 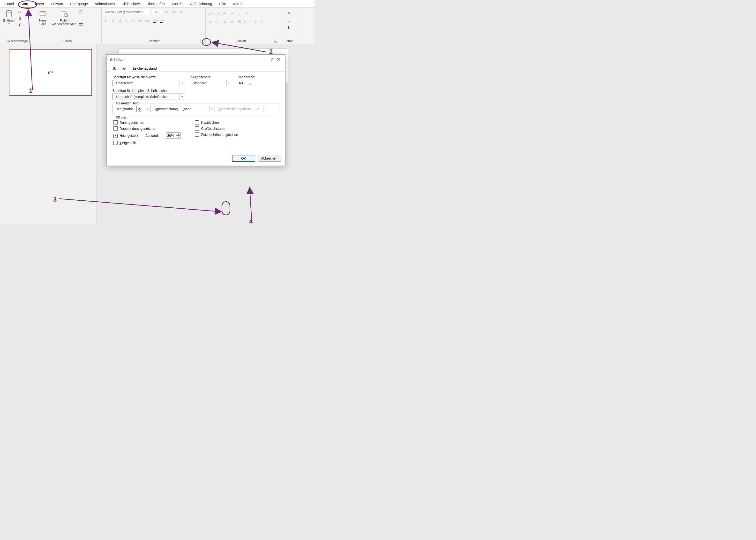 What do you see at coordinates (49, 134) in the screenshot?
I see `thumbnail-panel: 1 m²` at bounding box center [49, 134].